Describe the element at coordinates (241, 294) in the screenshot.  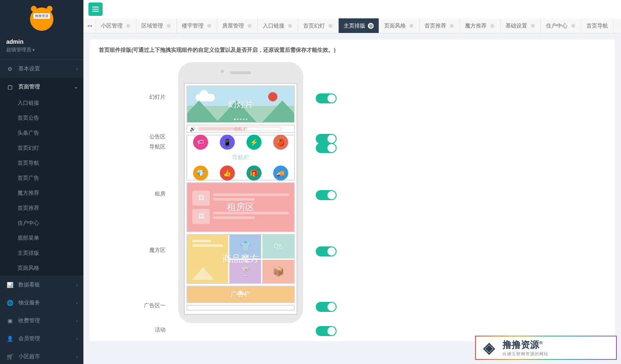
I see `component-ad: 广告栏` at that location.